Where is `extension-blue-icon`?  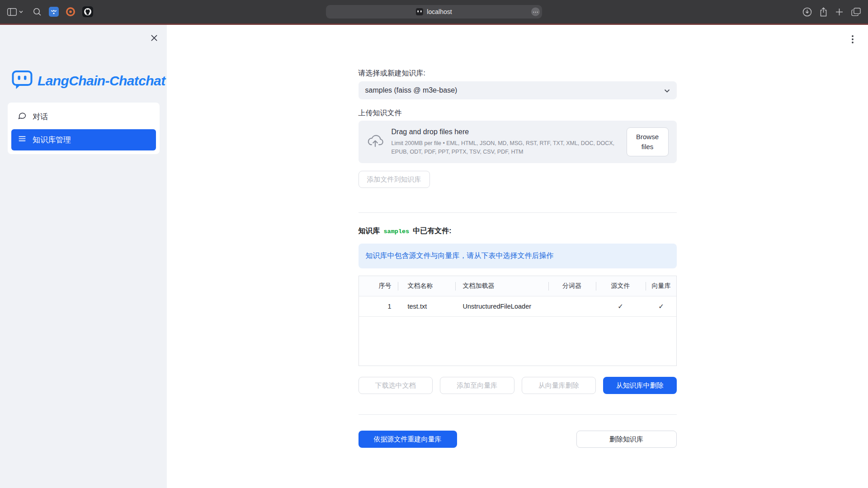 extension-blue-icon is located at coordinates (54, 12).